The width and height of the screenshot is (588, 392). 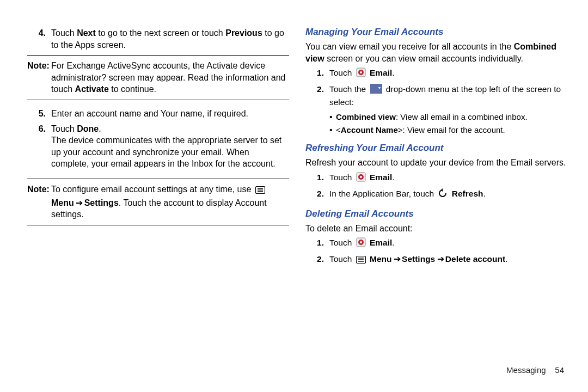 I want to click on step-text: Touch the drop-down menu at the top left…, so click(x=449, y=96).